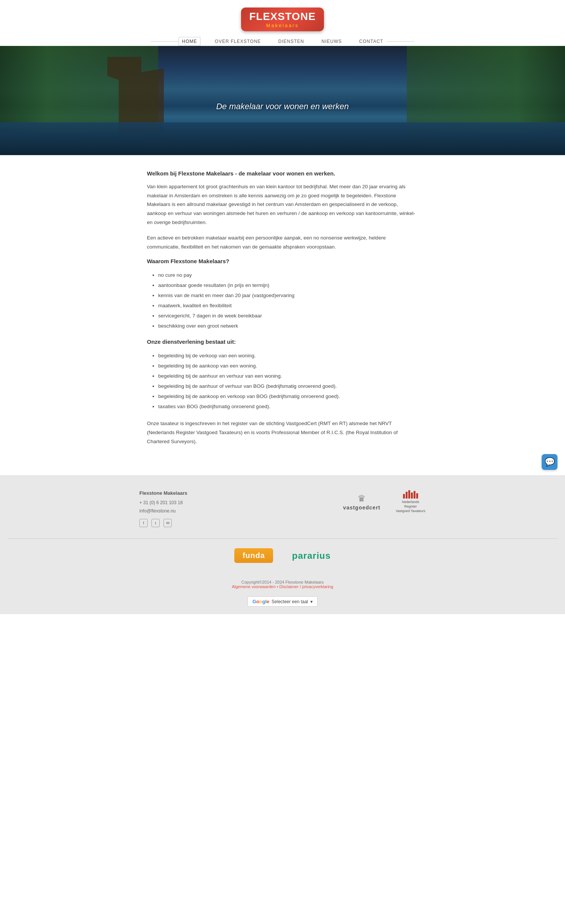 The height and width of the screenshot is (924, 565). Describe the element at coordinates (282, 261) in the screenshot. I see `waarom-title: Waarom Flexstone Makelaars?` at that location.